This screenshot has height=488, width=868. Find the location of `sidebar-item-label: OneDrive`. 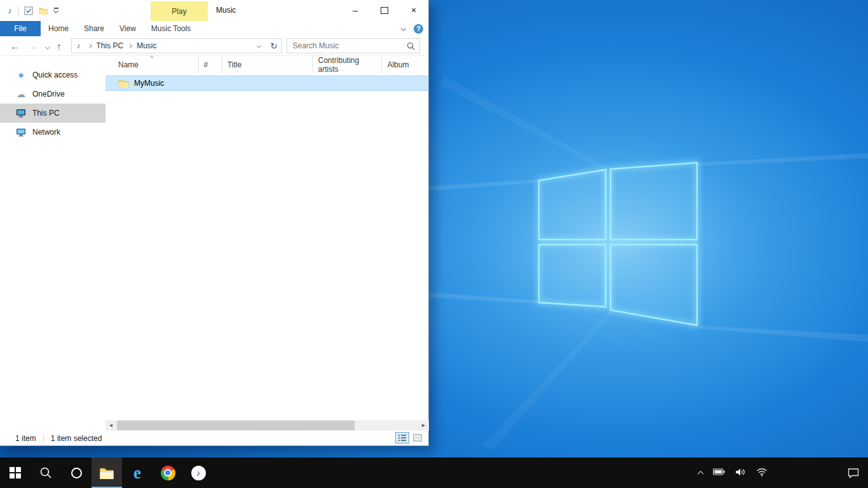

sidebar-item-label: OneDrive is located at coordinates (48, 94).